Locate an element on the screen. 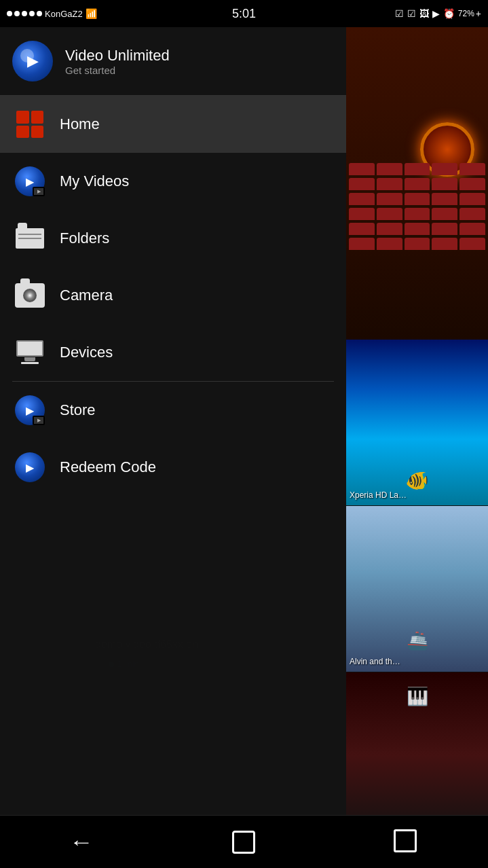 The image size is (488, 868). navigation-bar: ← is located at coordinates (244, 842).